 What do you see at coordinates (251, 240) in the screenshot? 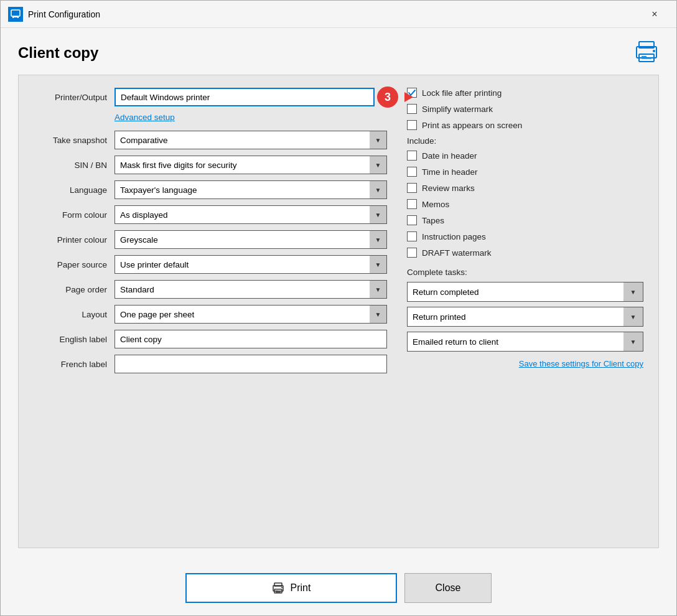
I see `dropdown-4: Greyscale` at bounding box center [251, 240].